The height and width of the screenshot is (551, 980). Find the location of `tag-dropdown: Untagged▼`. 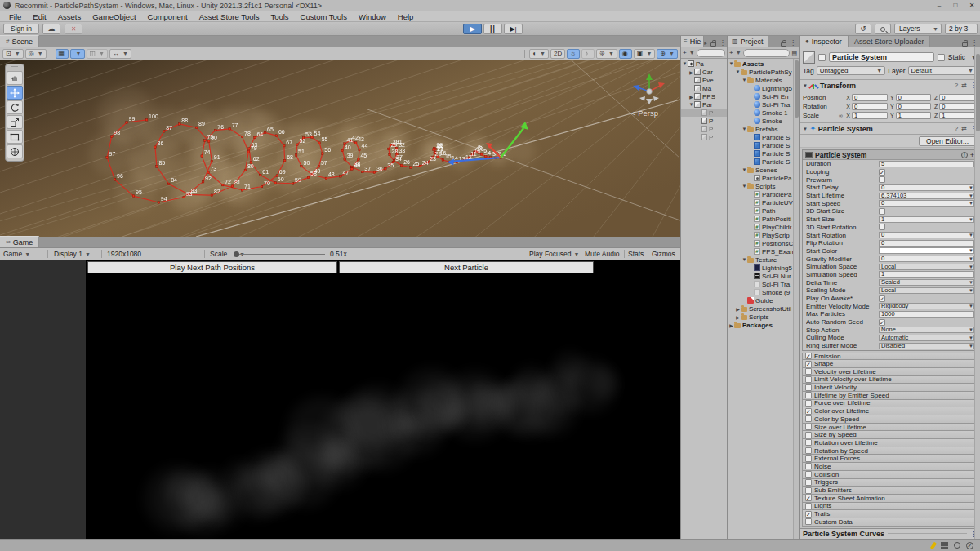

tag-dropdown: Untagged▼ is located at coordinates (851, 70).